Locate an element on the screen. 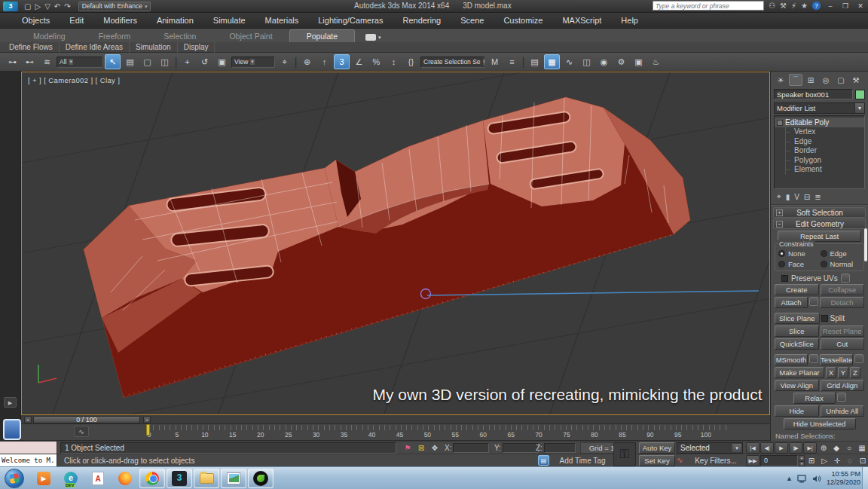 The image size is (868, 489). rectangular-selection-region-icon: ▢ is located at coordinates (148, 62).